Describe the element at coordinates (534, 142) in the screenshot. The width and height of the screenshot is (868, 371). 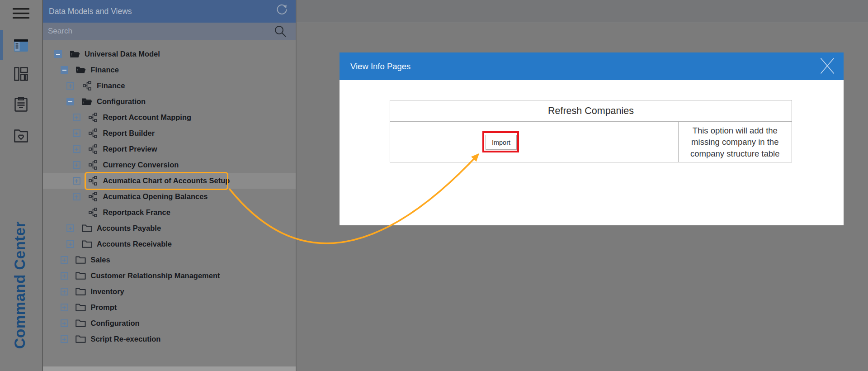
I see `table-action-cell: Import` at that location.